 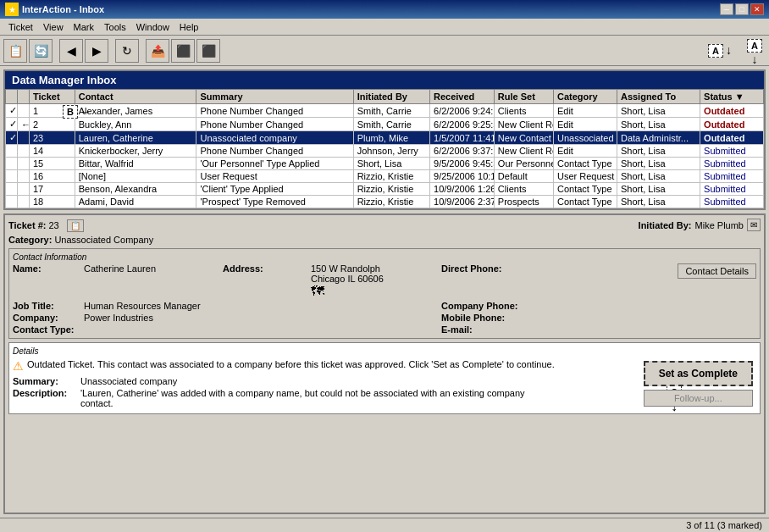 What do you see at coordinates (190, 27) in the screenshot?
I see `menu-help: Help` at bounding box center [190, 27].